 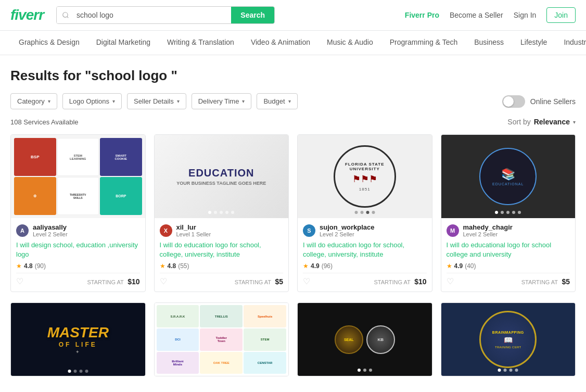 I want to click on card-thumbnail-6: S.R.A.R.K TRELLIS Speelhuis DCI ToddlerT…, so click(x=222, y=339).